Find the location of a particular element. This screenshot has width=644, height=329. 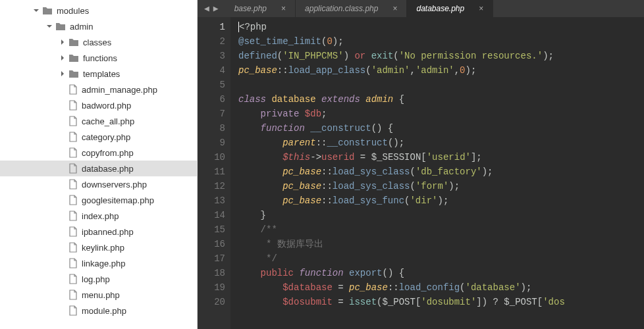

tree-item-label: database.php is located at coordinates (108, 168).